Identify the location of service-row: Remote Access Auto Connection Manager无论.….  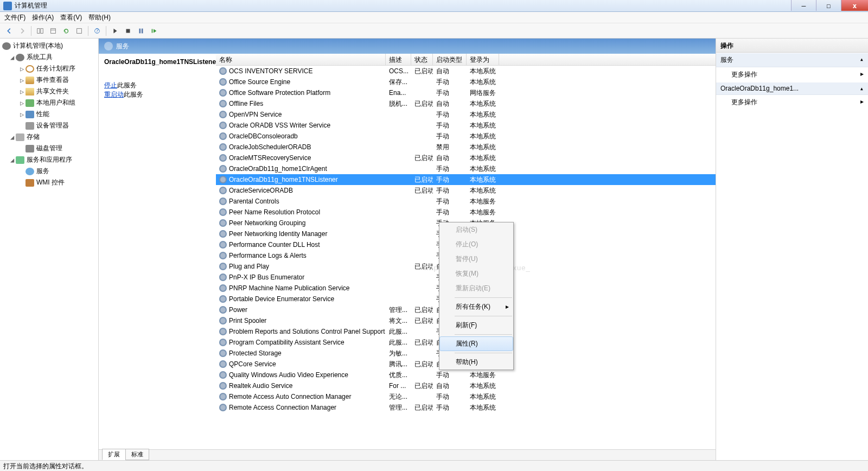
(465, 397).